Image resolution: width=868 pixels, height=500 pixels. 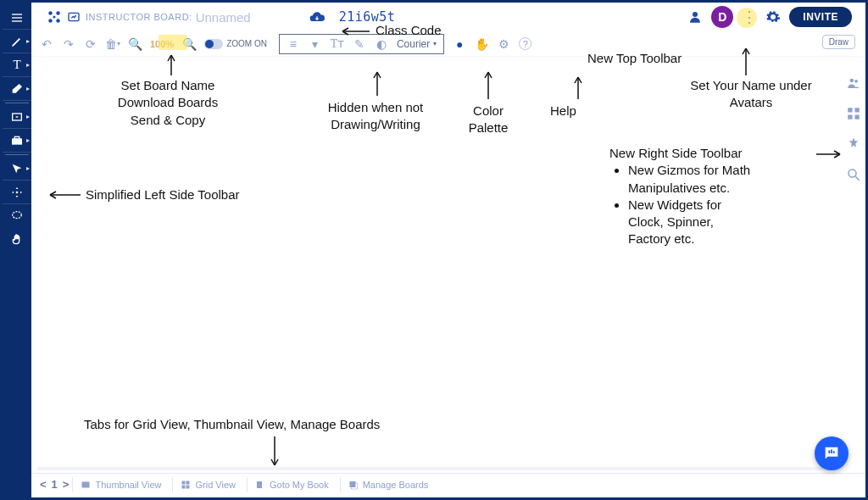 I want to click on redo-icon: ↷, so click(x=69, y=44).